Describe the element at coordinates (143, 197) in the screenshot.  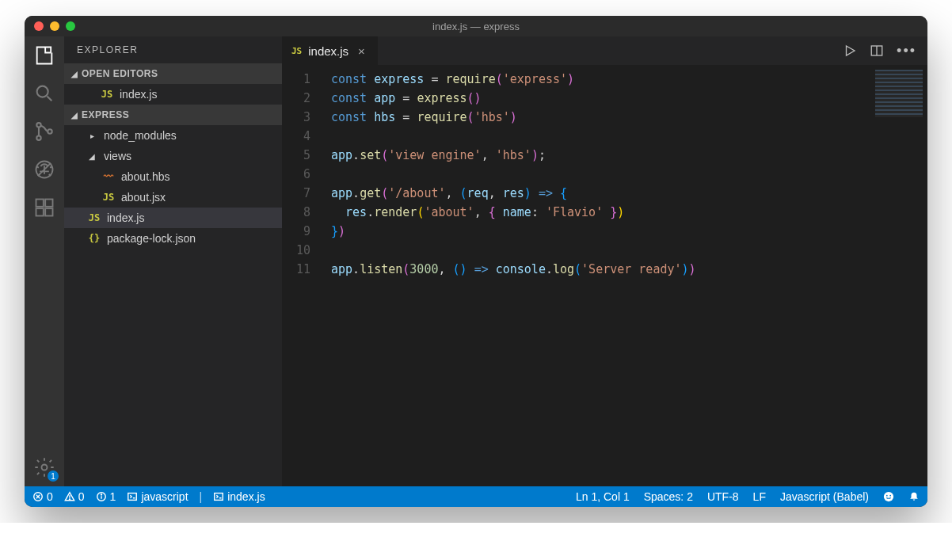
I see `file-name: about.jsx` at that location.